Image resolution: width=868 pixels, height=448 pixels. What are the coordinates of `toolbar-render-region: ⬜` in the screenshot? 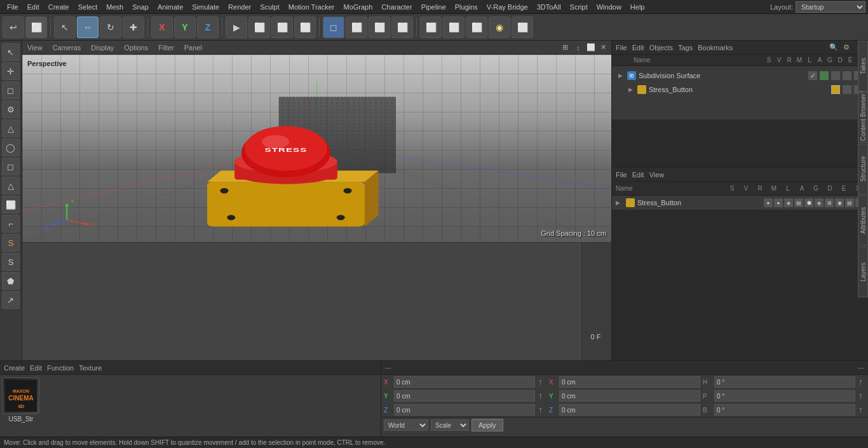 It's located at (259, 27).